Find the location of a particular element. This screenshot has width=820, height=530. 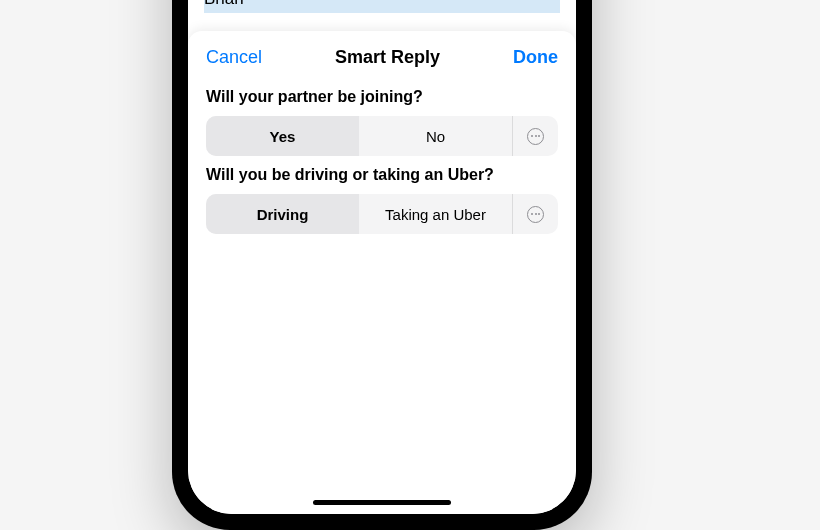

choice-uber: Taking an Uber is located at coordinates (436, 214).